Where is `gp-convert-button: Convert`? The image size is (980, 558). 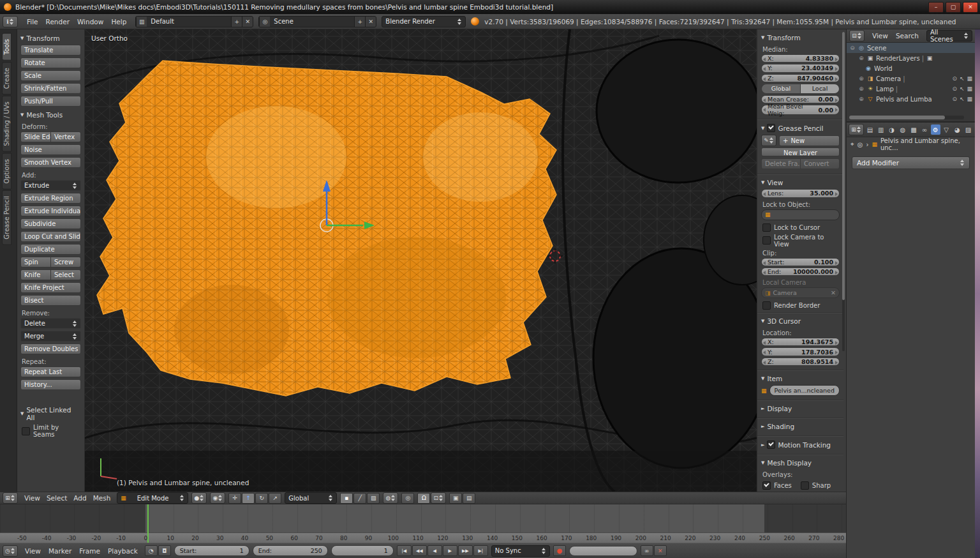
gp-convert-button: Convert is located at coordinates (820, 163).